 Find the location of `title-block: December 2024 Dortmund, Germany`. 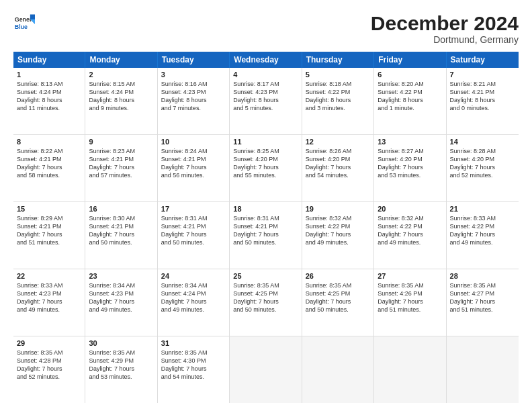

title-block: December 2024 Dortmund, Germany is located at coordinates (445, 28).